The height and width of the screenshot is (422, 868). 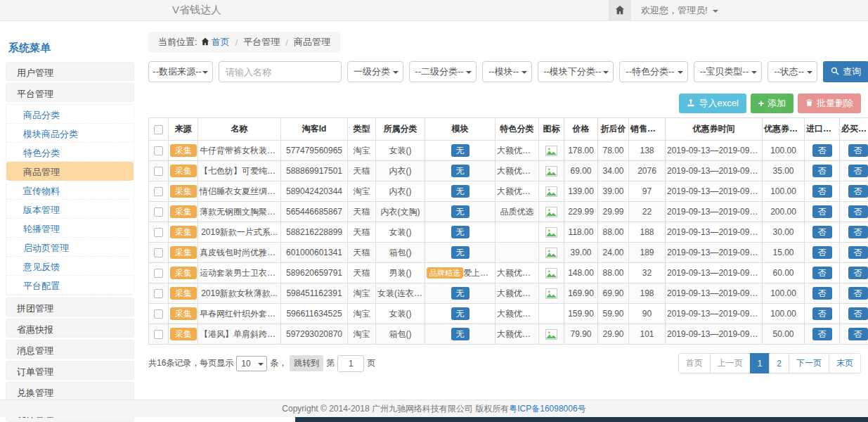 I want to click on filter-select-0: --数据来源--, so click(x=181, y=72).